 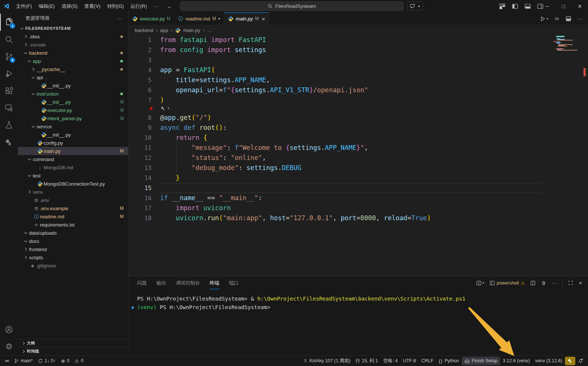 What do you see at coordinates (115, 6) in the screenshot?
I see `menu-item: 转到(G)` at bounding box center [115, 6].